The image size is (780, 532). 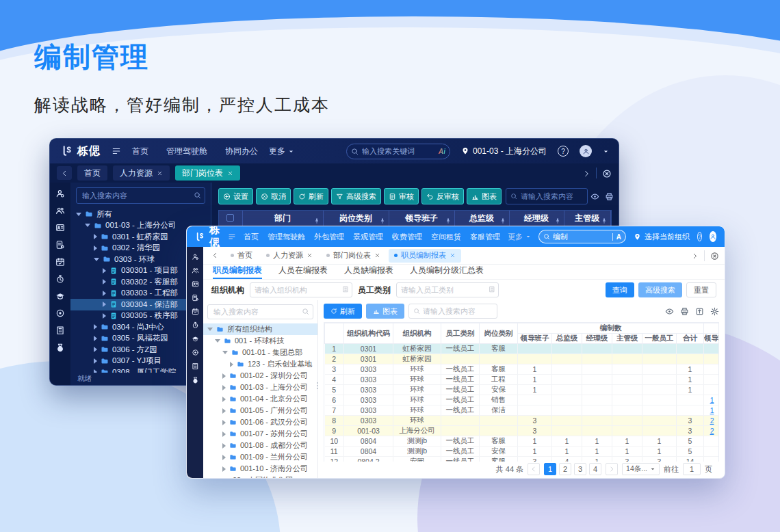 What do you see at coordinates (301, 290) in the screenshot?
I see `org-filter-input` at bounding box center [301, 290].